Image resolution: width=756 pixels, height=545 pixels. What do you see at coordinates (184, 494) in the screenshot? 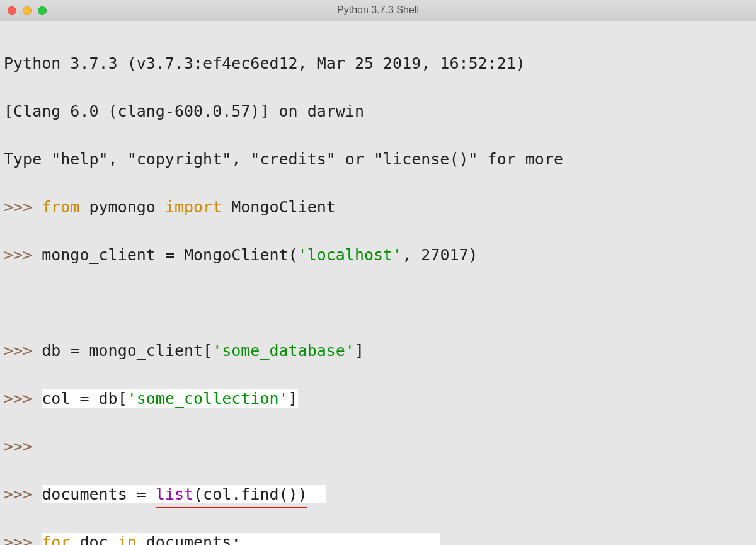
I see `highlighted-code: documents = list(col.find())` at bounding box center [184, 494].